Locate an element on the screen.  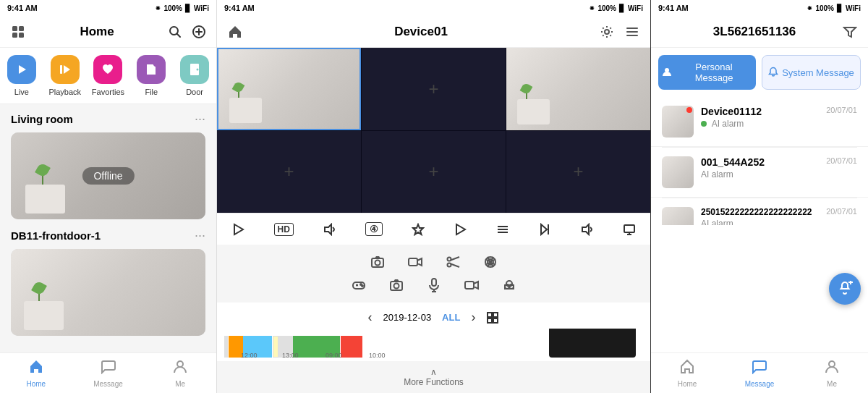
action-live: Live is located at coordinates (22, 75).